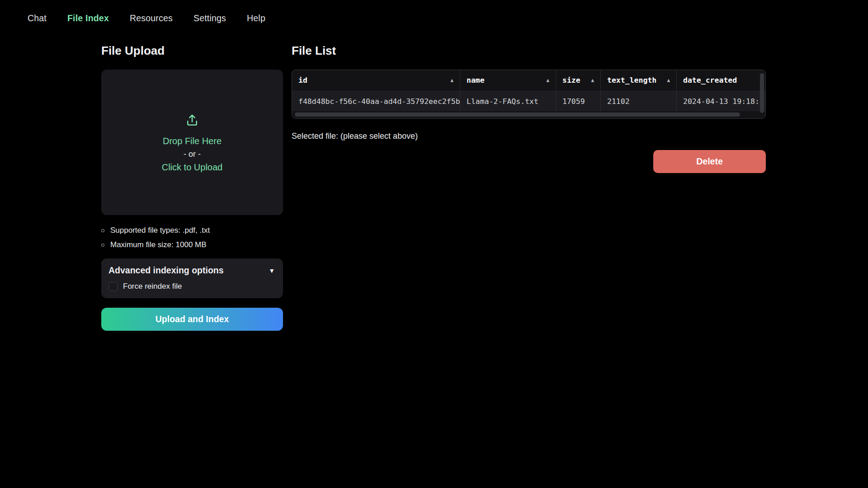 This screenshot has width=868, height=488. What do you see at coordinates (517, 115) in the screenshot?
I see `horizontal-scrollbar-thumb` at bounding box center [517, 115].